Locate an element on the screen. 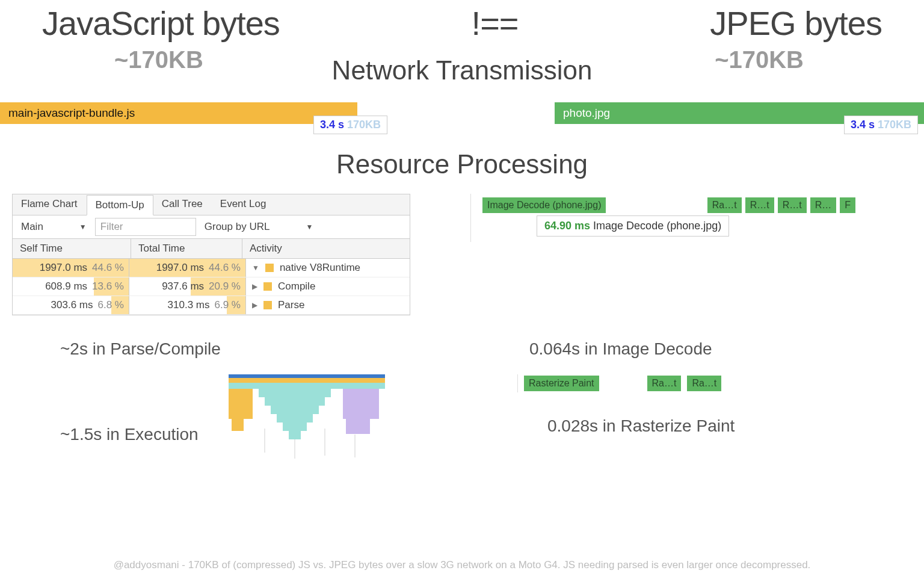 The height and width of the screenshot is (582, 924). size-js: ~170KB is located at coordinates (159, 60).